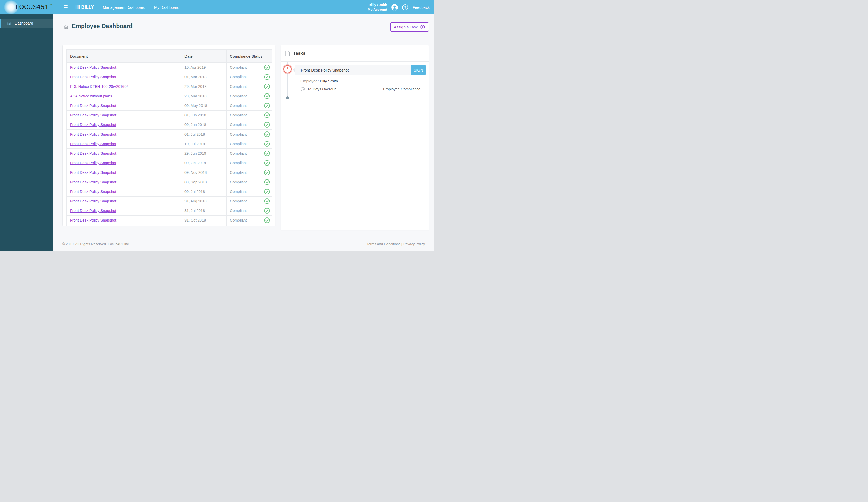 The width and height of the screenshot is (868, 502). What do you see at coordinates (124, 7) in the screenshot?
I see `nav-management-dashboard: Management Dashboard` at bounding box center [124, 7].